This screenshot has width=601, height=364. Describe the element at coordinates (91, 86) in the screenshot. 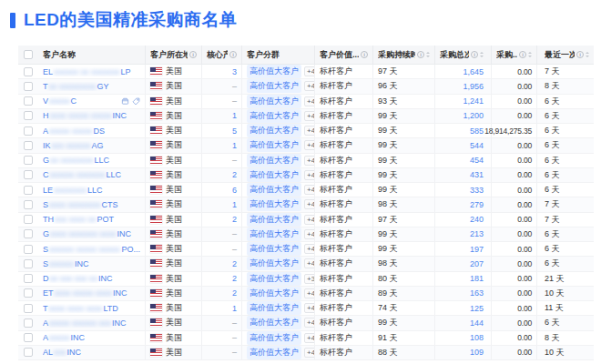

I see `customer-name-link: Txx xxxxxxxxxGY` at that location.